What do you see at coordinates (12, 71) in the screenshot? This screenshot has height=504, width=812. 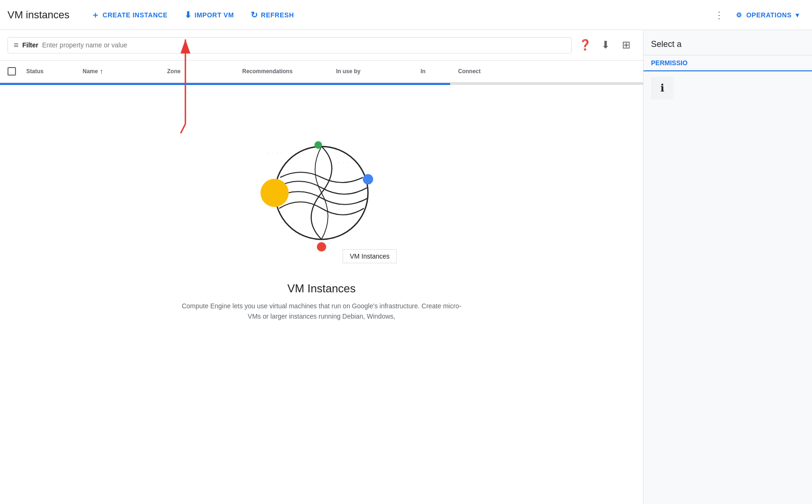 I see `select-all-checkbox` at bounding box center [12, 71].